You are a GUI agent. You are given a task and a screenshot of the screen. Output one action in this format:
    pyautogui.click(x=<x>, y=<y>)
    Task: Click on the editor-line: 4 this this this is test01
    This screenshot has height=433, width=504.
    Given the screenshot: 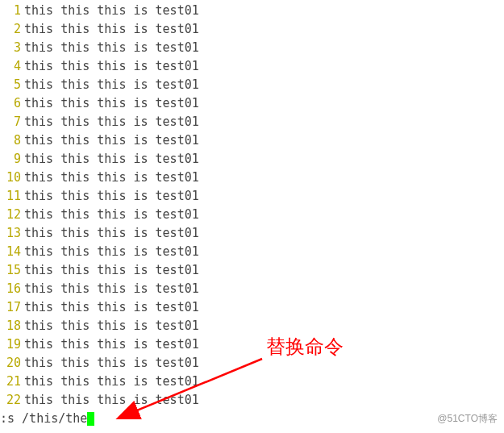 What is the action you would take?
    pyautogui.click(x=252, y=66)
    